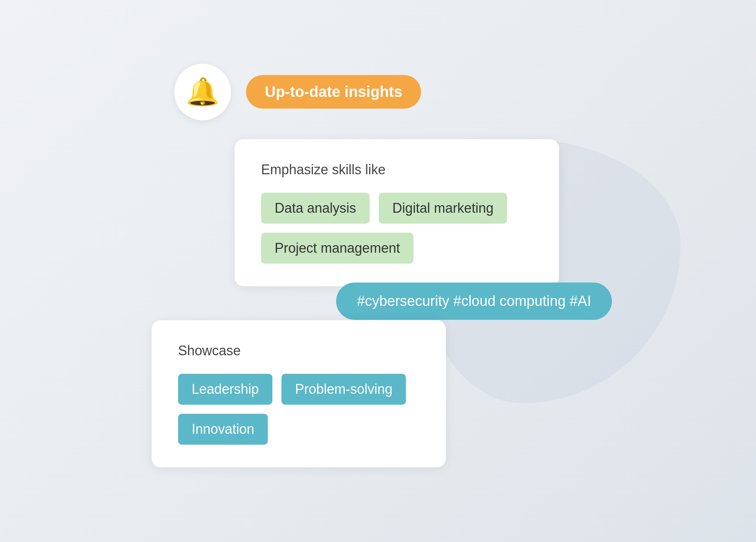 The image size is (756, 542). What do you see at coordinates (397, 213) in the screenshot?
I see `skills-card: Emphasize skills like Data analysis Digi…` at bounding box center [397, 213].